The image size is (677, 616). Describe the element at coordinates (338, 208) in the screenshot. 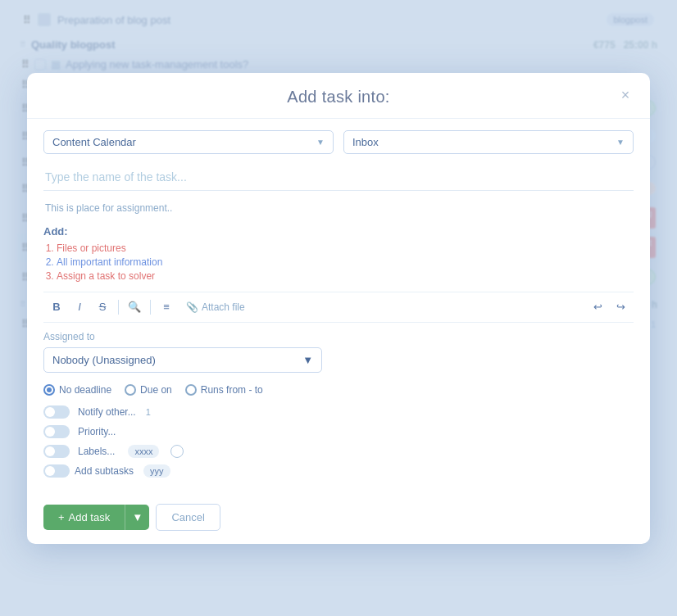

I see `assignment-text: This is place for assignment..` at that location.